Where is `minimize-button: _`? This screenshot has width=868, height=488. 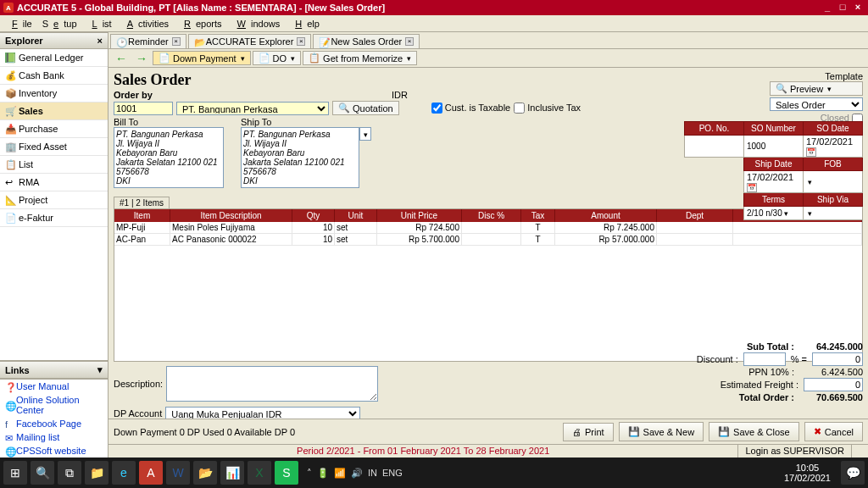
minimize-button: _ is located at coordinates (827, 8).